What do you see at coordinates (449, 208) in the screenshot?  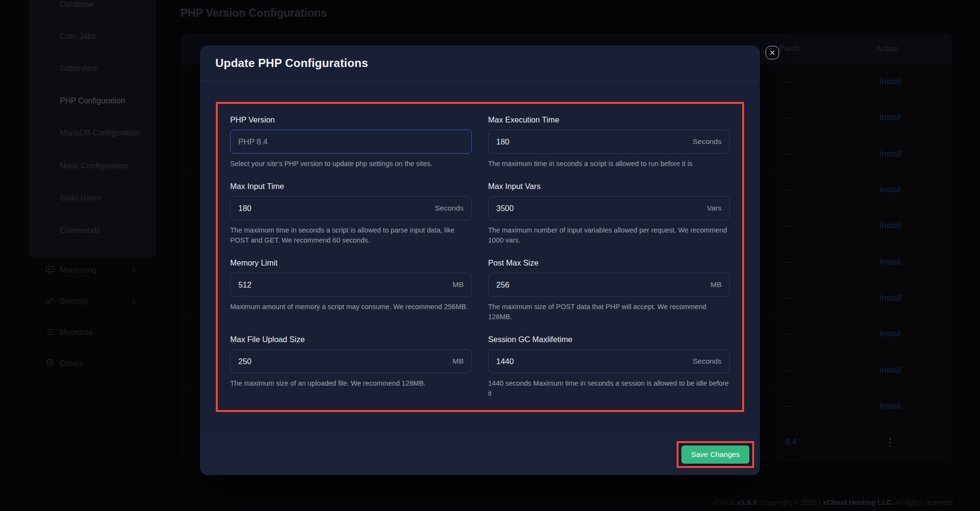 I see `max-input-time-unit-suffix: Seconds` at bounding box center [449, 208].